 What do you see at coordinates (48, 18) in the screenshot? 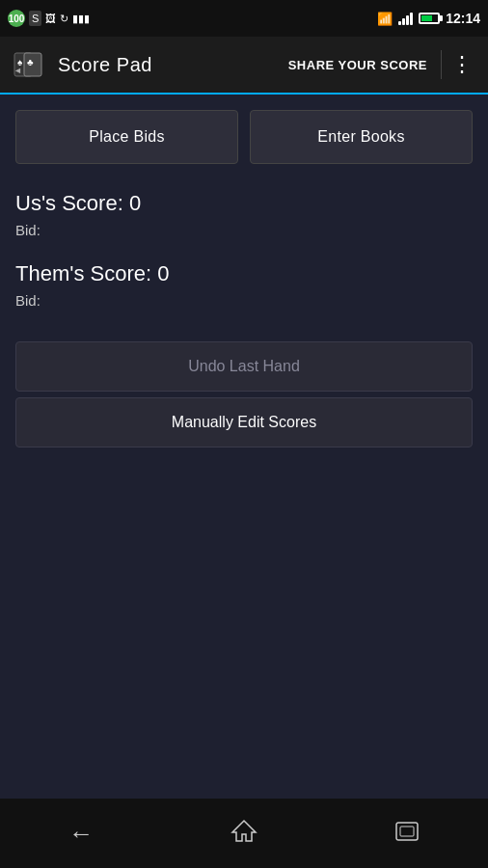
I see `status-left: 100 S 🖼 ↻ ▮▮▮` at bounding box center [48, 18].